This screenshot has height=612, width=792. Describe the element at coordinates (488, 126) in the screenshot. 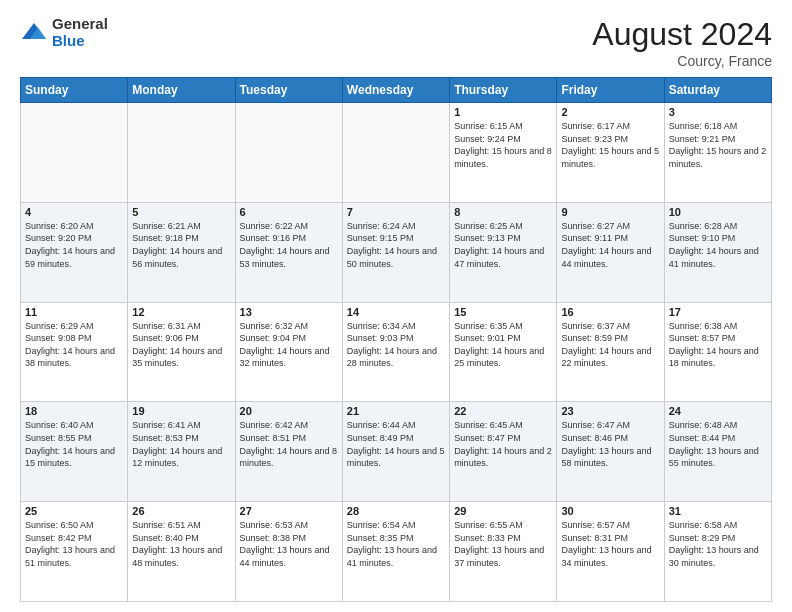

I see `sunrise-label: Sunrise: 6:15 AM` at that location.